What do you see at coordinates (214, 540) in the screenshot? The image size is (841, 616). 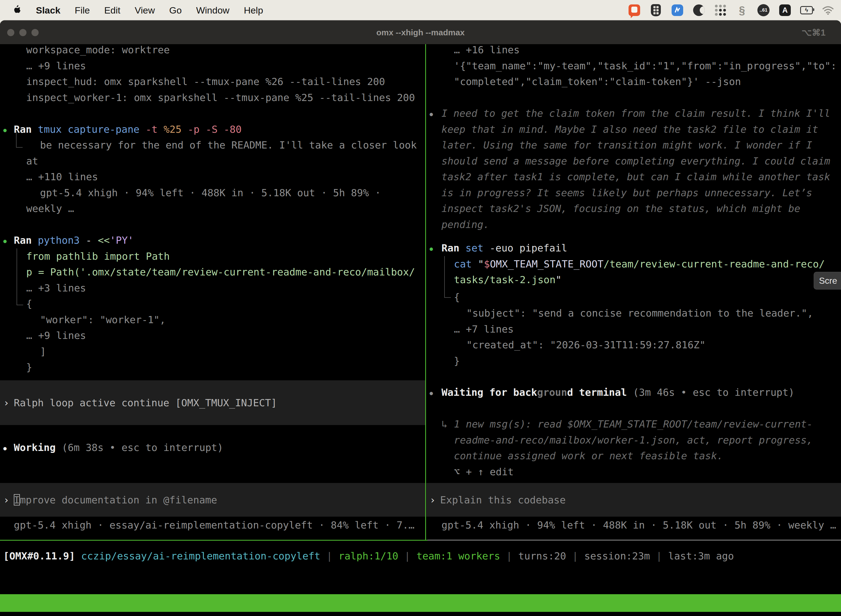 I see `active-pane-border` at bounding box center [214, 540].